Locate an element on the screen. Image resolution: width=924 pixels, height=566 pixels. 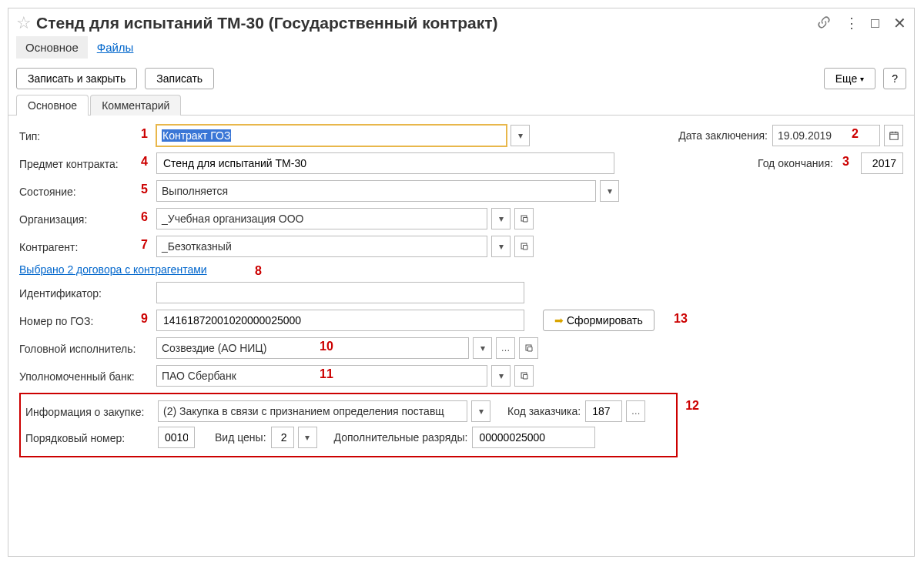
state-value: Выполняется is located at coordinates (195, 191).